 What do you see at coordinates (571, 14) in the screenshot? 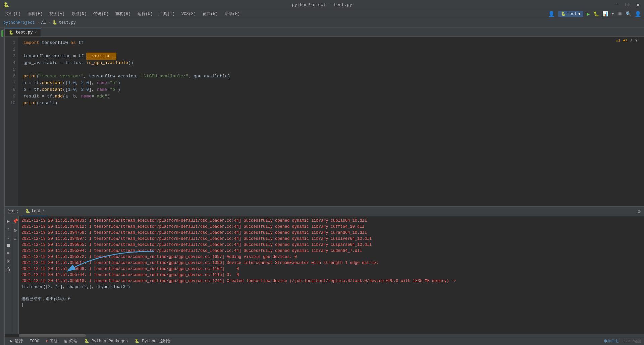
I see `run-config-button: 🐍 test ▼` at bounding box center [571, 14].